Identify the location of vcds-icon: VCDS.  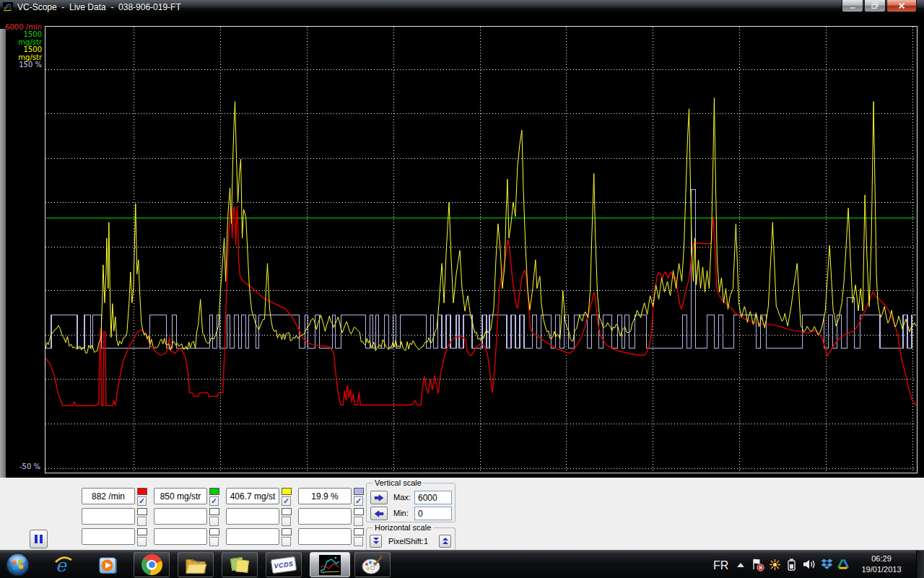
(284, 564).